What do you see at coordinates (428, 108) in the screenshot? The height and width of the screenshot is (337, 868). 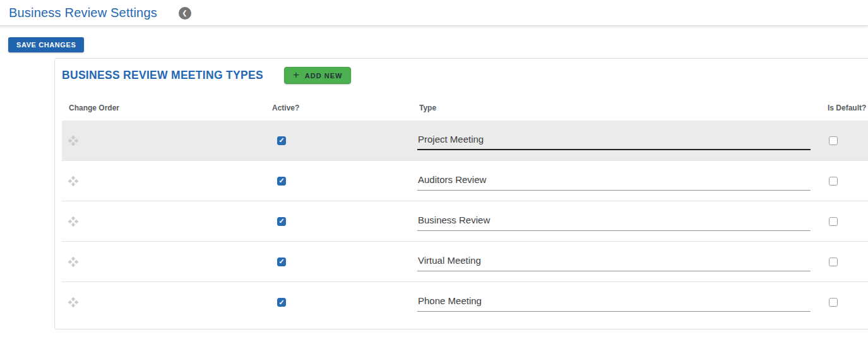 I see `column-header-type: Type` at bounding box center [428, 108].